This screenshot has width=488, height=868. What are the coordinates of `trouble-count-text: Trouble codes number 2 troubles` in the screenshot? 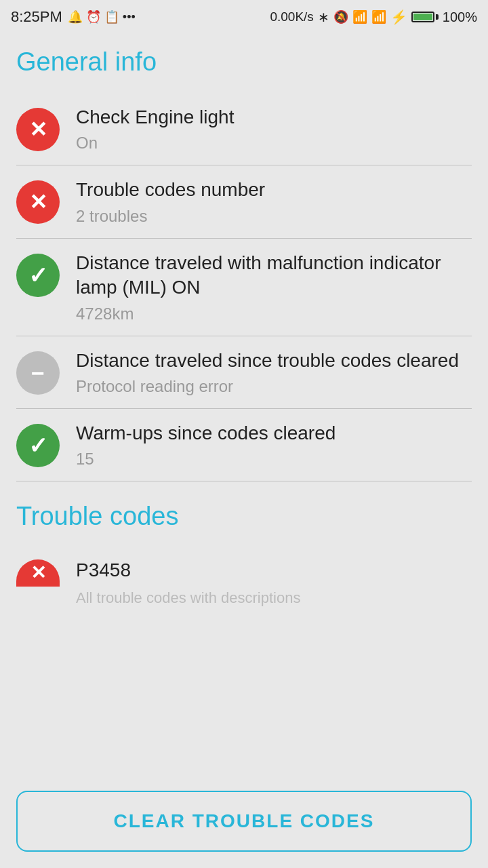 It's located at (274, 201).